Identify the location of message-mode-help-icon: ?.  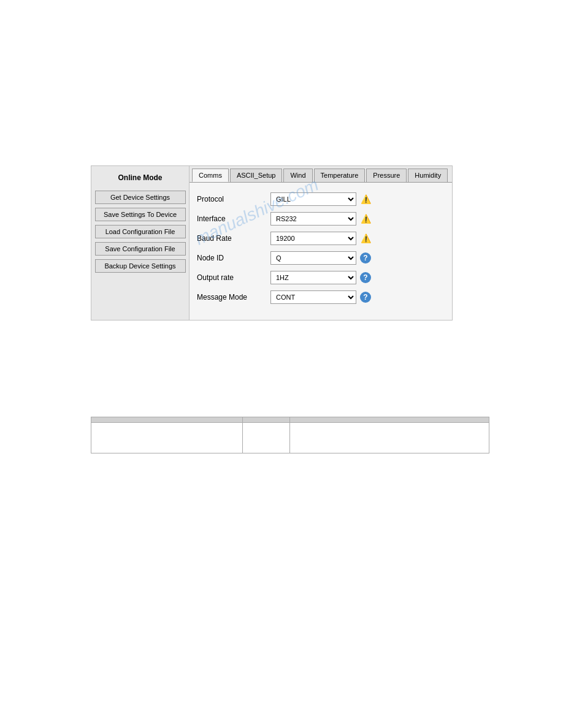
(366, 297).